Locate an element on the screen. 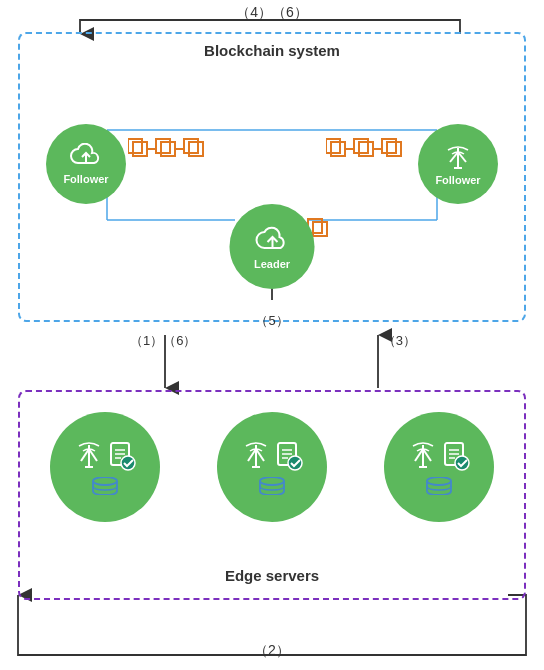 This screenshot has height=670, width=544. blockchain-title: Blockchain system is located at coordinates (272, 50).